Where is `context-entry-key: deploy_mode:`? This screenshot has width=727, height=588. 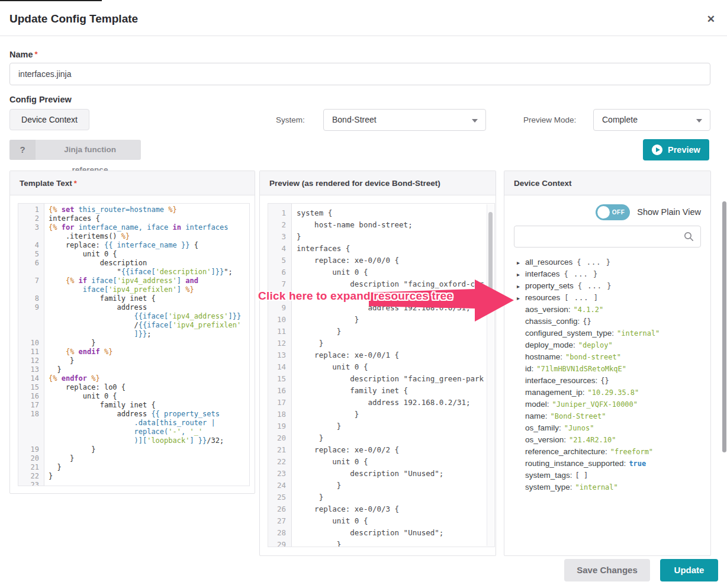
context-entry-key: deploy_mode: is located at coordinates (551, 345).